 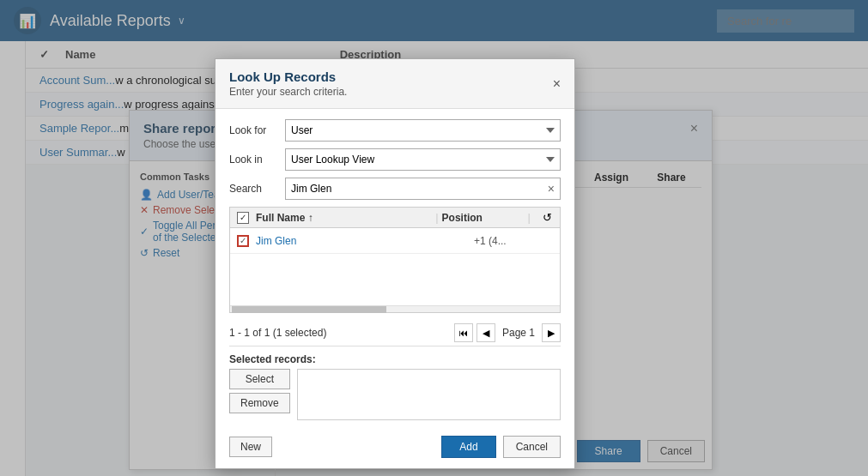 I want to click on full-name-header: Full Name ↑, so click(x=345, y=218).